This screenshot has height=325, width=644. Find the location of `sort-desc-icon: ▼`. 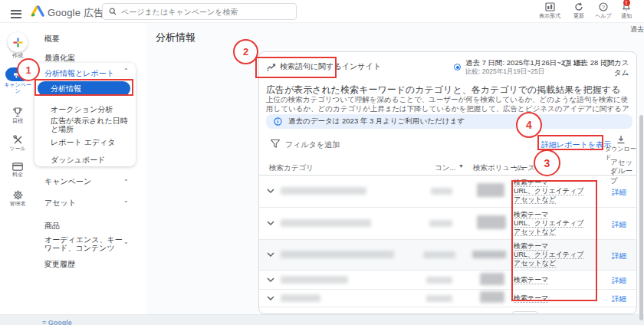

sort-desc-icon: ▼ is located at coordinates (462, 166).